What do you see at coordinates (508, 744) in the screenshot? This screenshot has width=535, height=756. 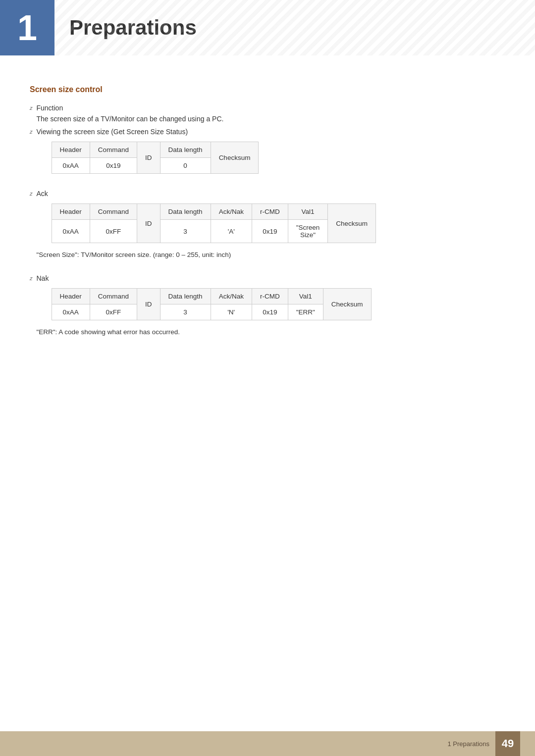 I see `page-number: 49` at bounding box center [508, 744].